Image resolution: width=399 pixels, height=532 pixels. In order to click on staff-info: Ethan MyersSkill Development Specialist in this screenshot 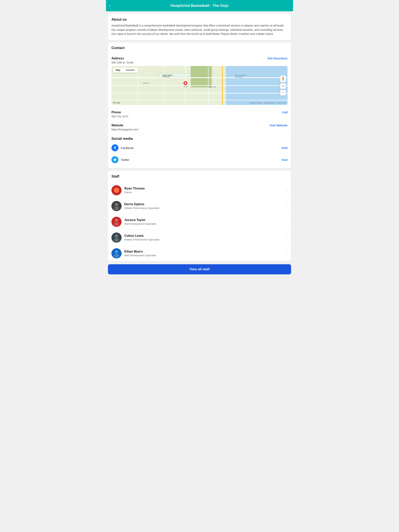, I will do `click(206, 253)`.